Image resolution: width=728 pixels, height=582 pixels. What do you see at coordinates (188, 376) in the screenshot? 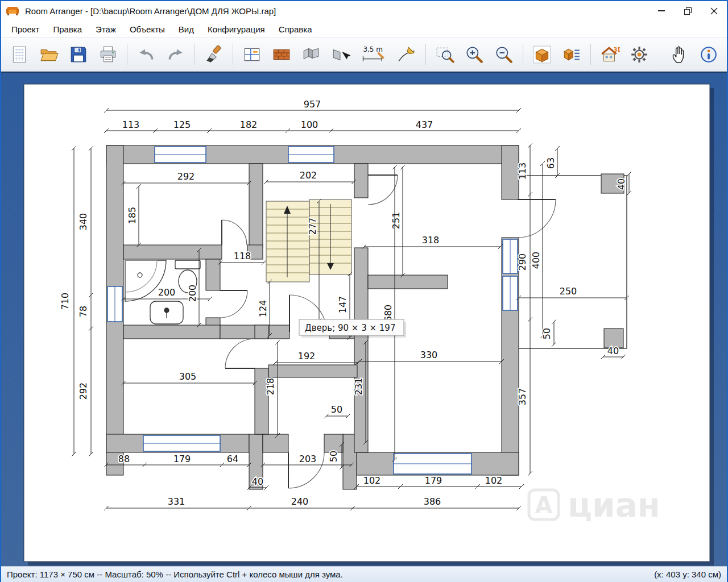
I see `svg-text: 305` at bounding box center [188, 376].